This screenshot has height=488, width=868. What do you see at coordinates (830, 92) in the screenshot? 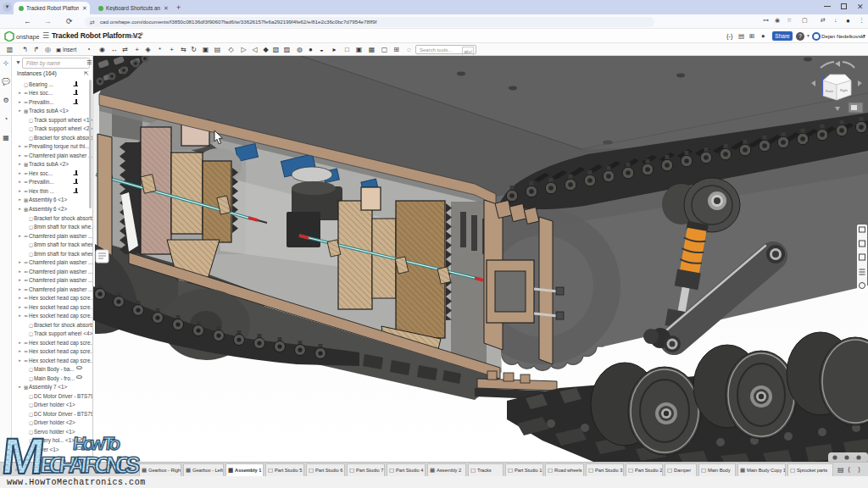
I see `svg-text: Front` at bounding box center [830, 92].